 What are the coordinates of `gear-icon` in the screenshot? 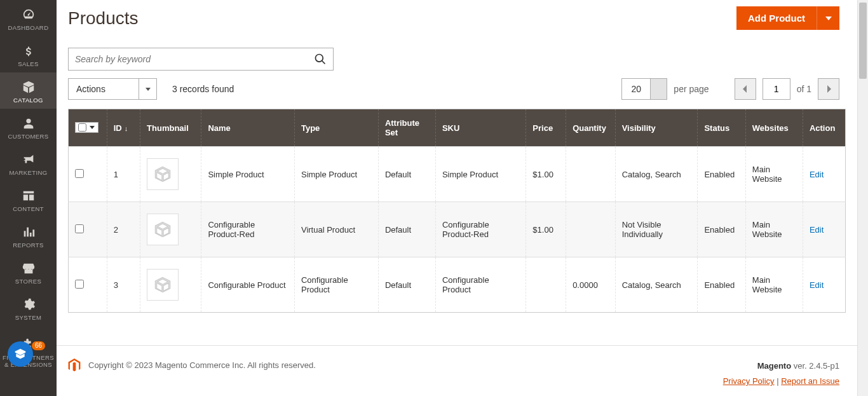 It's located at (29, 304).